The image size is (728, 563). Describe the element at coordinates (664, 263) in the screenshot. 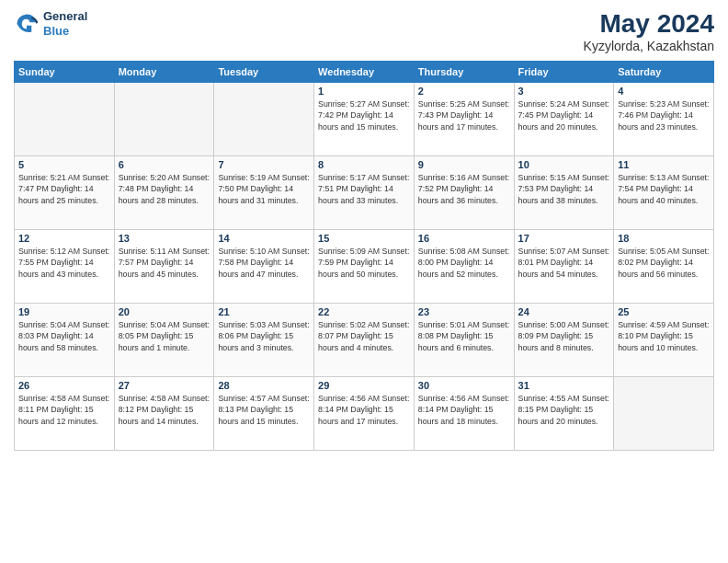

I see `day-info: Sunrise: 5:05 AM Sunset: 8:02 PM Dayligh…` at that location.